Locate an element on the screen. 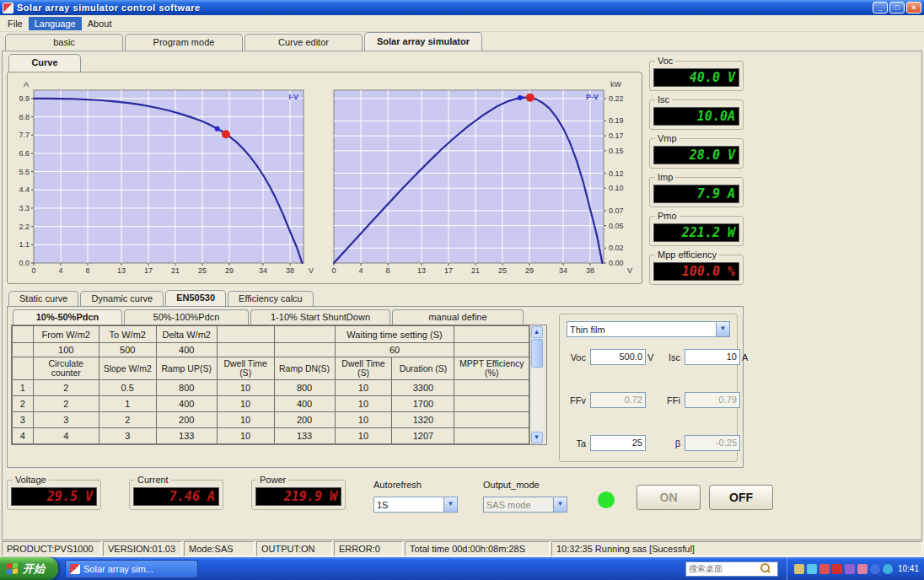 The image size is (924, 580). voc-groupbox: Voc 40.0 V is located at coordinates (696, 76).